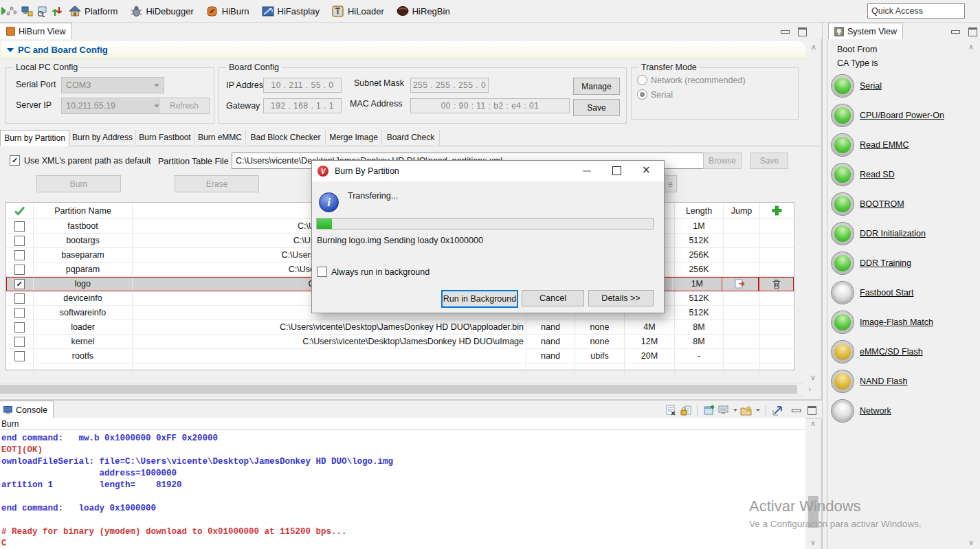  What do you see at coordinates (862, 411) in the screenshot?
I see `led-network: Network` at bounding box center [862, 411].